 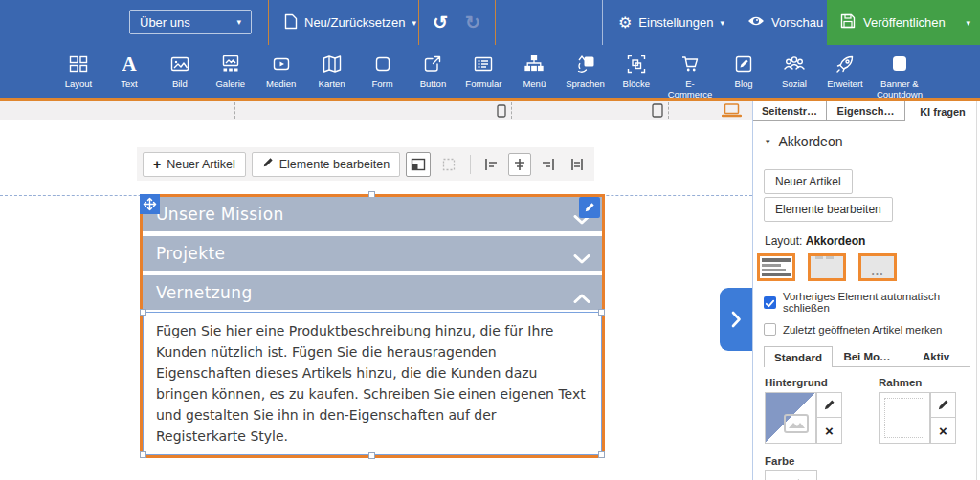 I want to click on toolbar-item-medien: Medien, so click(x=281, y=75).